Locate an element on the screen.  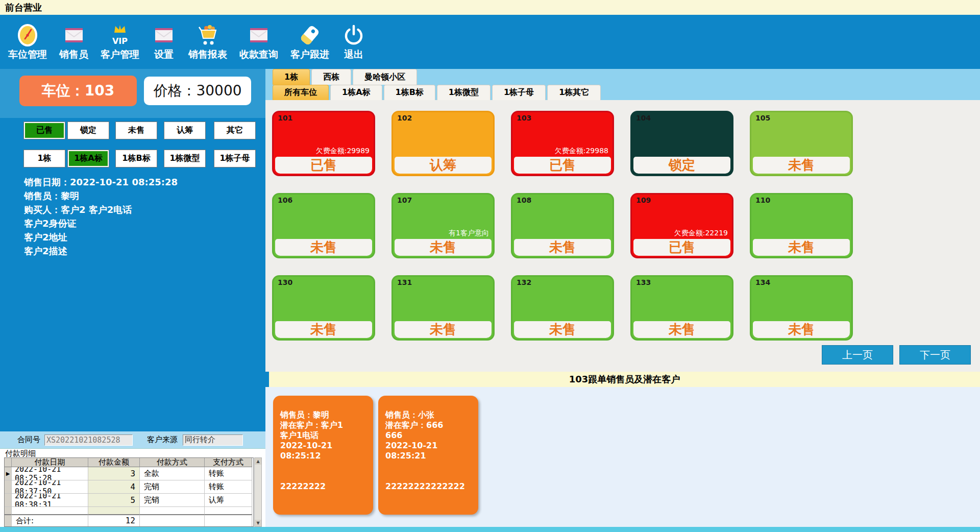
sale-info-line: 购买人：客户2 客户2电话 is located at coordinates (101, 209).